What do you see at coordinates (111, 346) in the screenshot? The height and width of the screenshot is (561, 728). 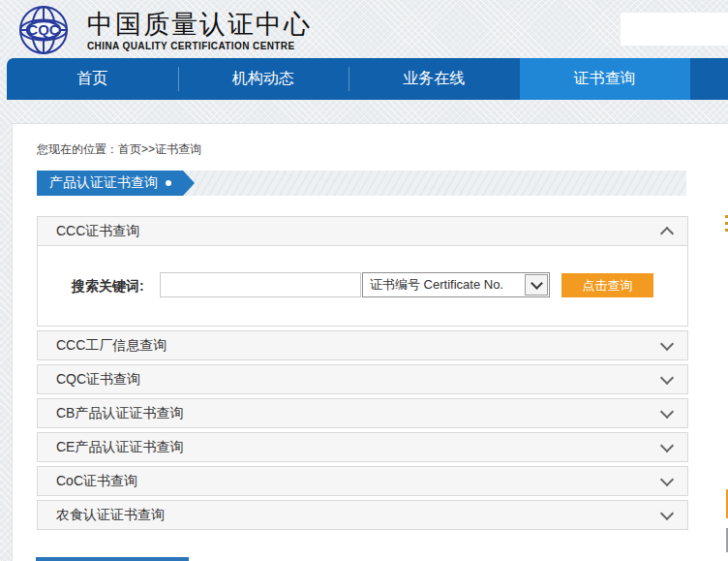 I see `accordion-label: CCC工厂信息查询` at bounding box center [111, 346].